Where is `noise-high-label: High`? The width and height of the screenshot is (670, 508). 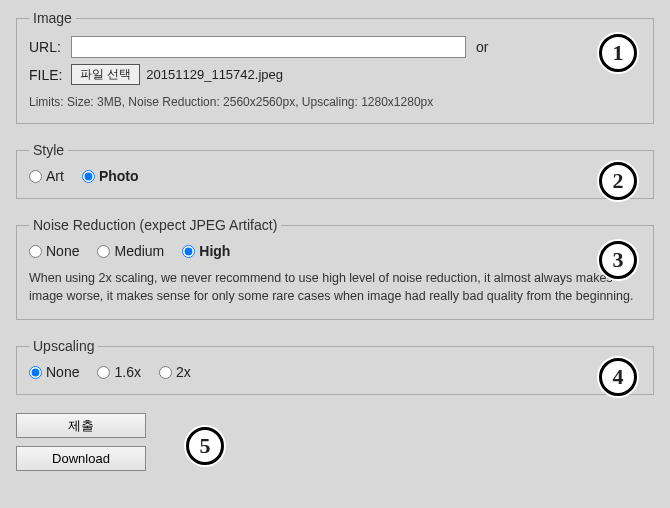
noise-high-label: High is located at coordinates (214, 251).